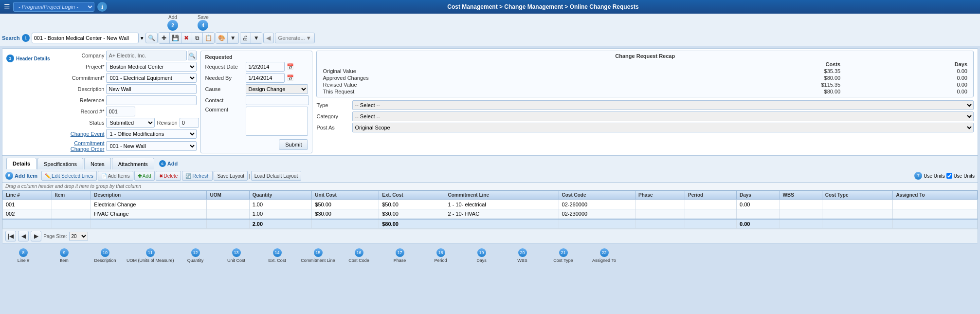 The image size is (980, 314). I want to click on save-btn: 💾, so click(176, 38).